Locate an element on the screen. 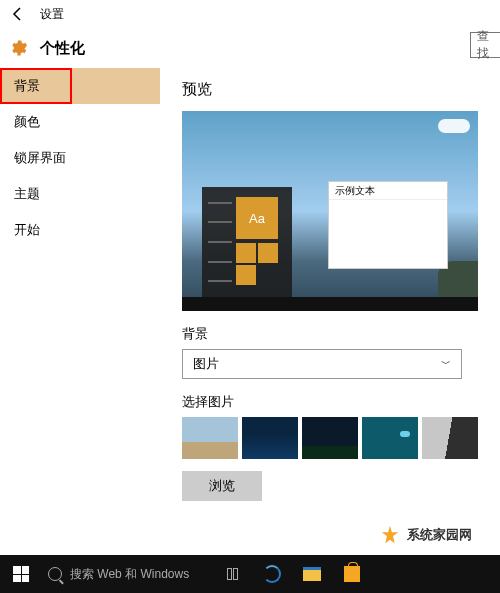 Image resolution: width=500 pixels, height=593 pixels. back-button is located at coordinates (18, 14).